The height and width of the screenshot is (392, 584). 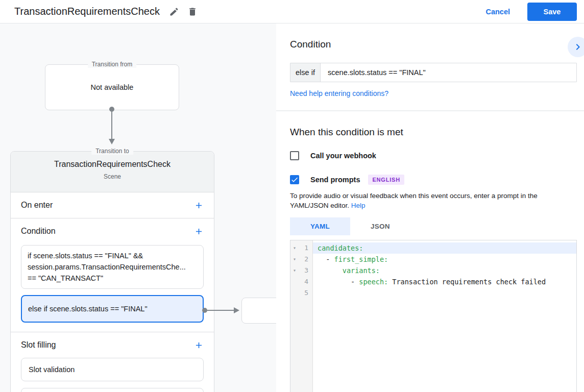 I want to click on add-condition-button, so click(x=199, y=232).